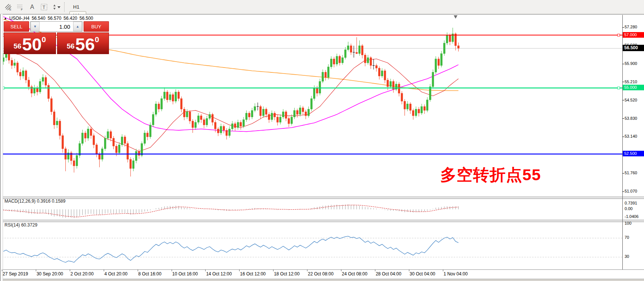 Image resolution: width=644 pixels, height=281 pixels. What do you see at coordinates (85, 45) in the screenshot?
I see `buy-price-main: 56` at bounding box center [85, 45].